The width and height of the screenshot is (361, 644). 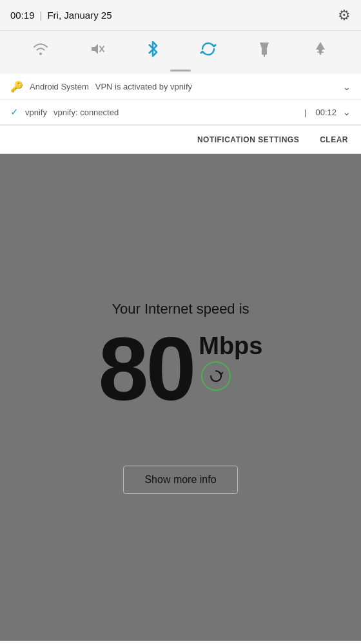 What do you see at coordinates (23, 15) in the screenshot?
I see `status-time: 00:19` at bounding box center [23, 15].